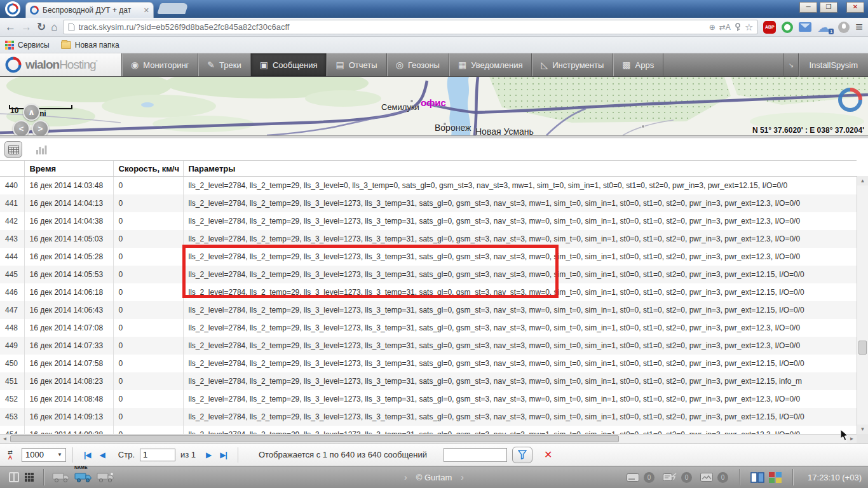  What do you see at coordinates (10, 455) in the screenshot?
I see `fit-columns-icon: ⇄A` at bounding box center [10, 455].